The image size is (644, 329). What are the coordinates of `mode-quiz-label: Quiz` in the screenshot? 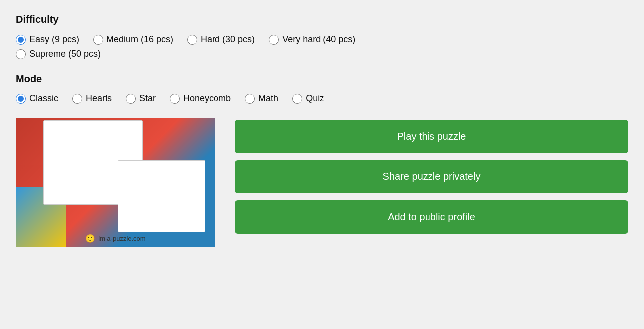 It's located at (315, 98).